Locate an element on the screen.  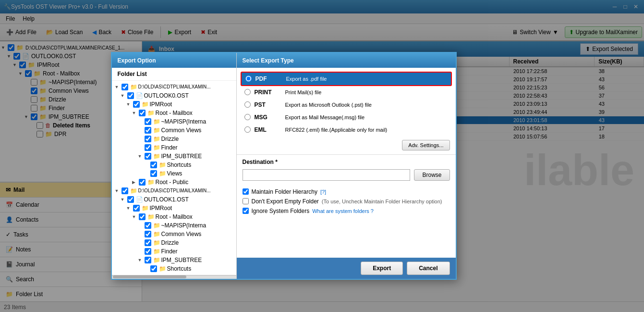
cancel-button: Cancel is located at coordinates (428, 268).